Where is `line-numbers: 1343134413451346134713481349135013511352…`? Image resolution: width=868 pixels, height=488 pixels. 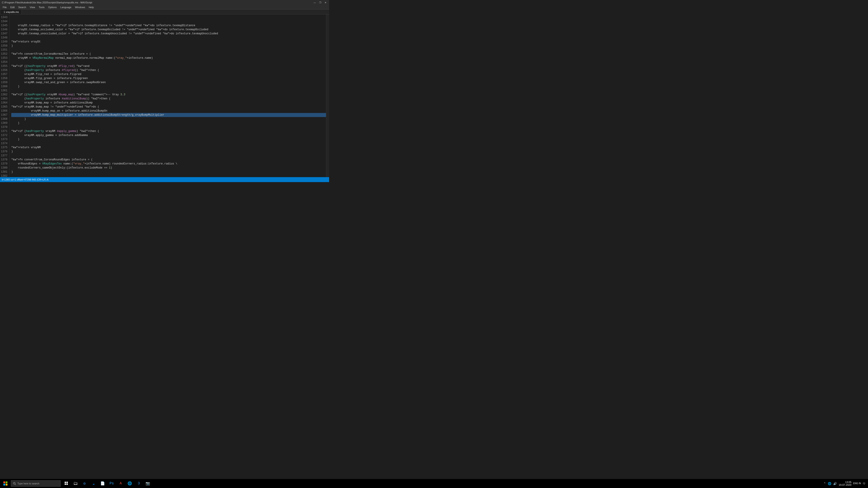
line-numbers: 1343134413451346134713481349135013511352… is located at coordinates (5, 96).